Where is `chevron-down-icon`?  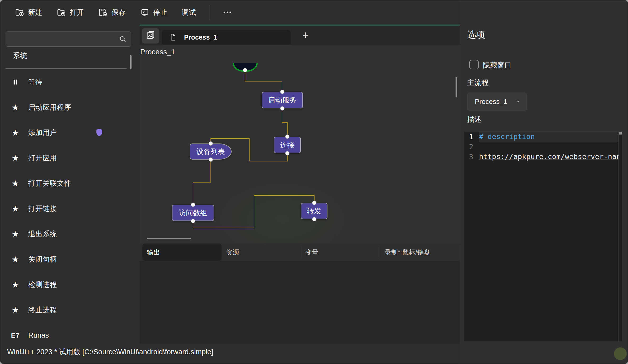 chevron-down-icon is located at coordinates (518, 102).